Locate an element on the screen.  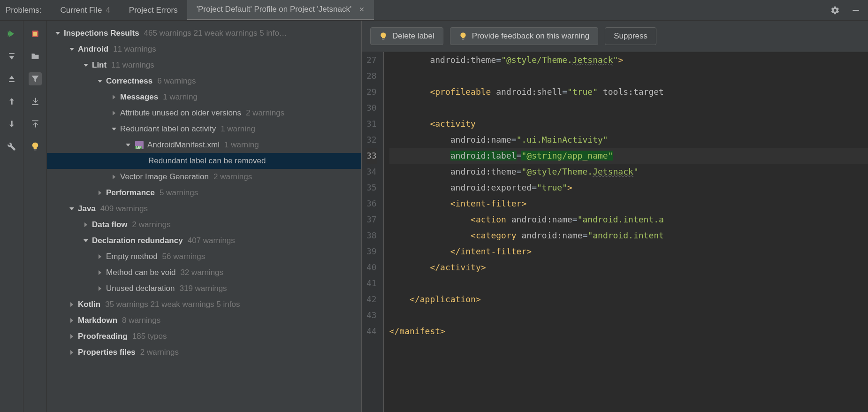
minimize-icon is located at coordinates (856, 10).